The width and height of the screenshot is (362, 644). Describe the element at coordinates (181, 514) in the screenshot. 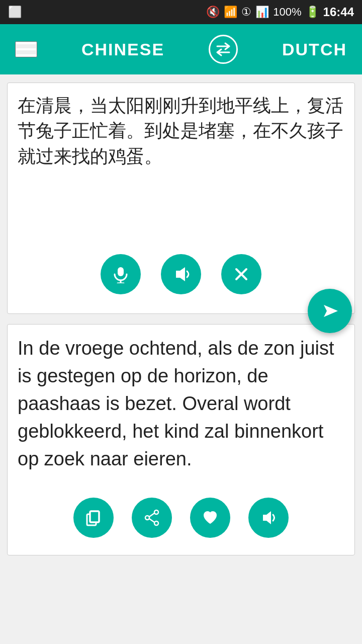

I see `output-controls` at that location.